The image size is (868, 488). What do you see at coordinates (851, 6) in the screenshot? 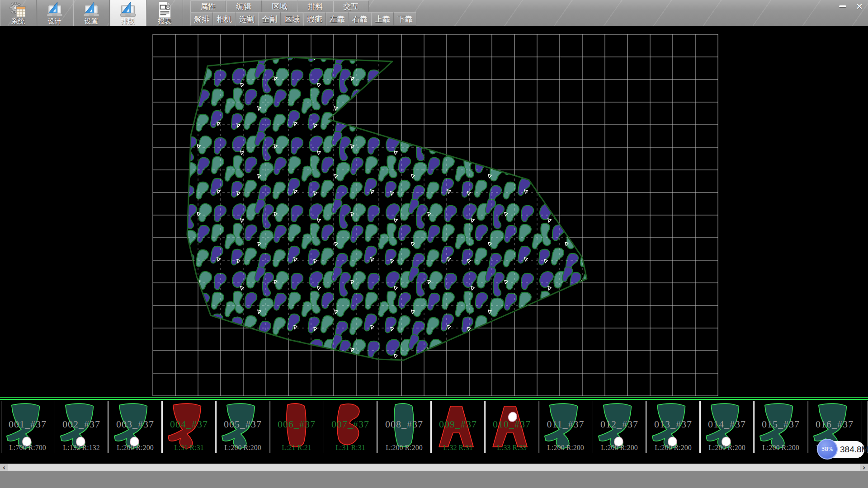
I see `window-controls: ✕` at bounding box center [851, 6].